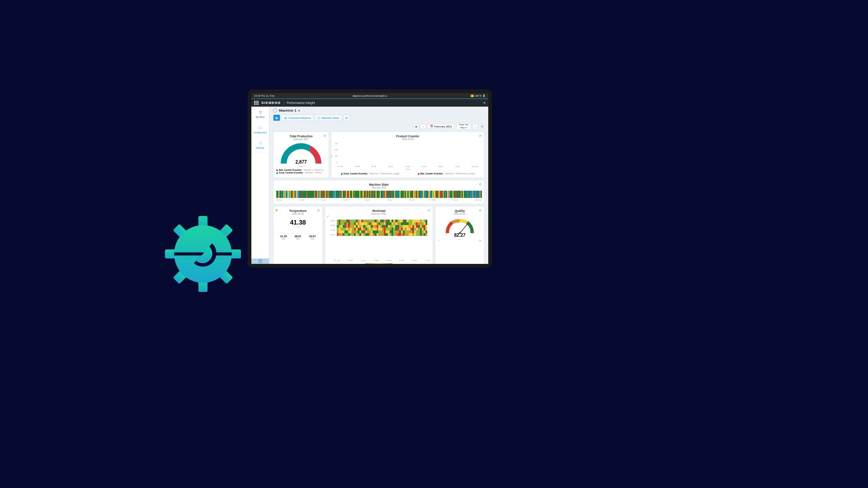  Describe the element at coordinates (484, 103) in the screenshot. I see `logout-icon: ⇥` at that location.